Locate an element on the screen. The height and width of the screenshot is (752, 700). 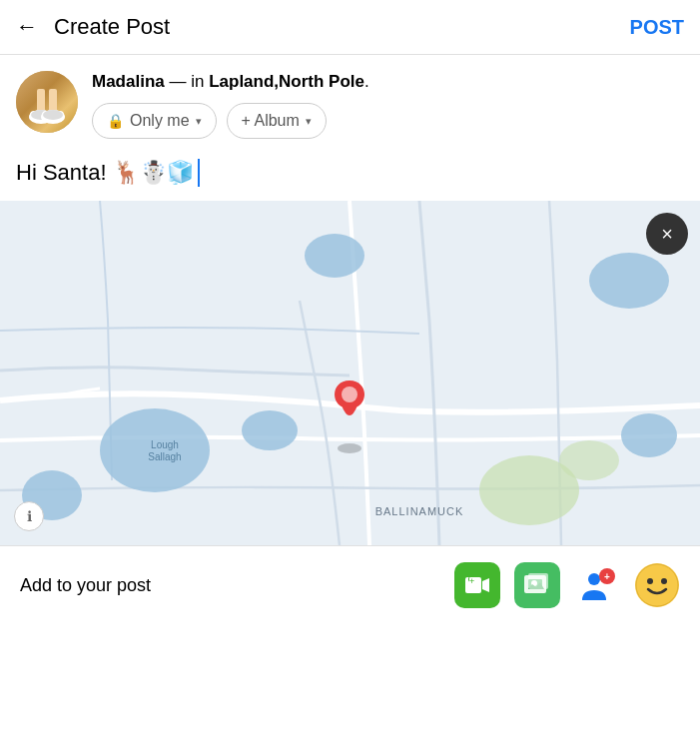
privacy-chevron-icon: ▾ is located at coordinates (199, 122).